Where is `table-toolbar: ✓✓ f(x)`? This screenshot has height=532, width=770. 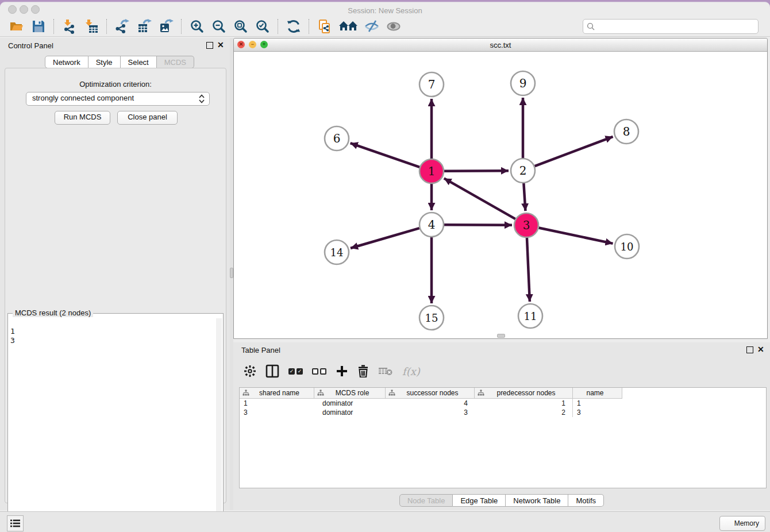 table-toolbar: ✓✓ f(x) is located at coordinates (332, 371).